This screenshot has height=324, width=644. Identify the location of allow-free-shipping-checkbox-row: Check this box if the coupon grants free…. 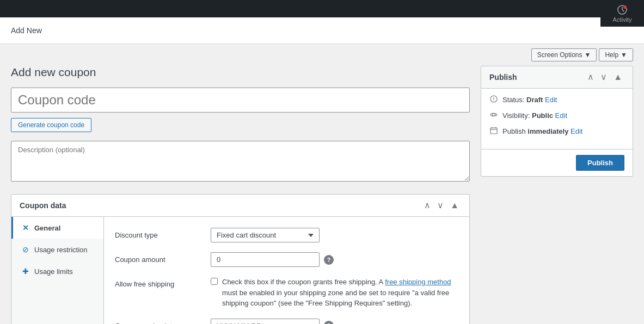
(334, 292).